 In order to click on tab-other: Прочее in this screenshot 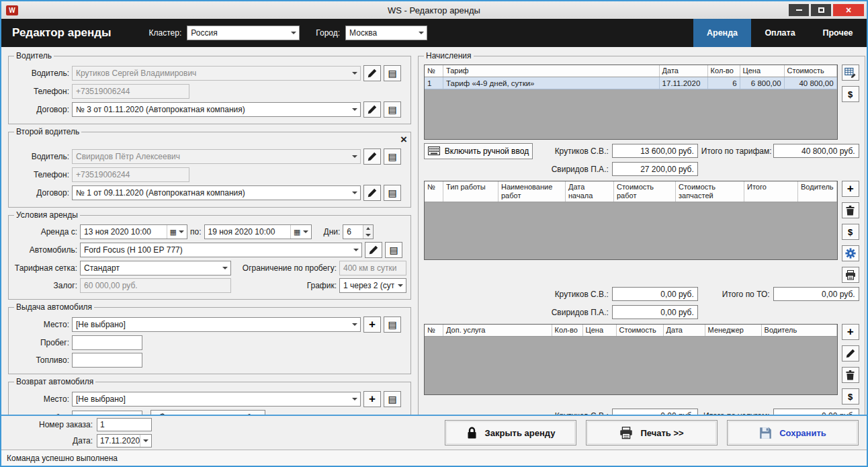, I will do `click(838, 33)`.